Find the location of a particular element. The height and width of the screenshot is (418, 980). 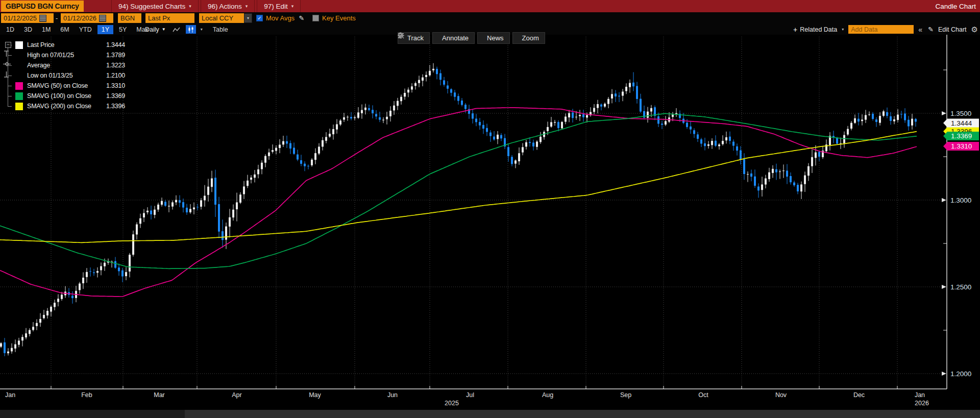

range-tabs: 1D3D1M6MYTD1Y5YMax is located at coordinates (78, 30).